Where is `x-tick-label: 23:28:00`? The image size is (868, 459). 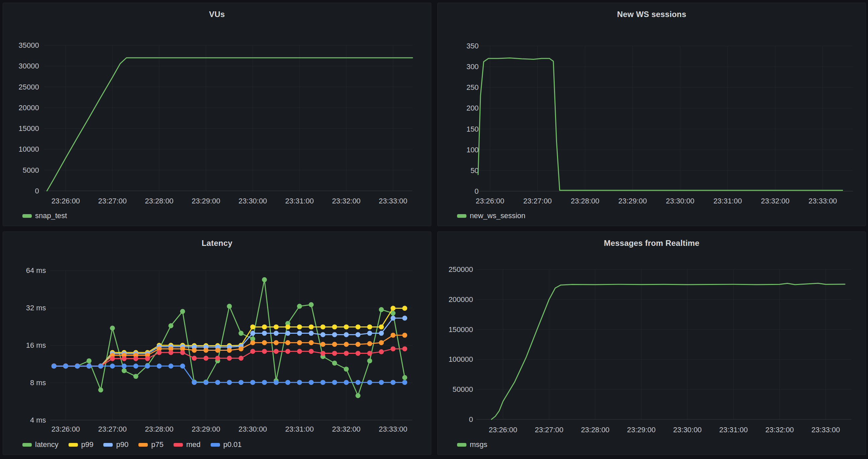
x-tick-label: 23:28:00 is located at coordinates (585, 201).